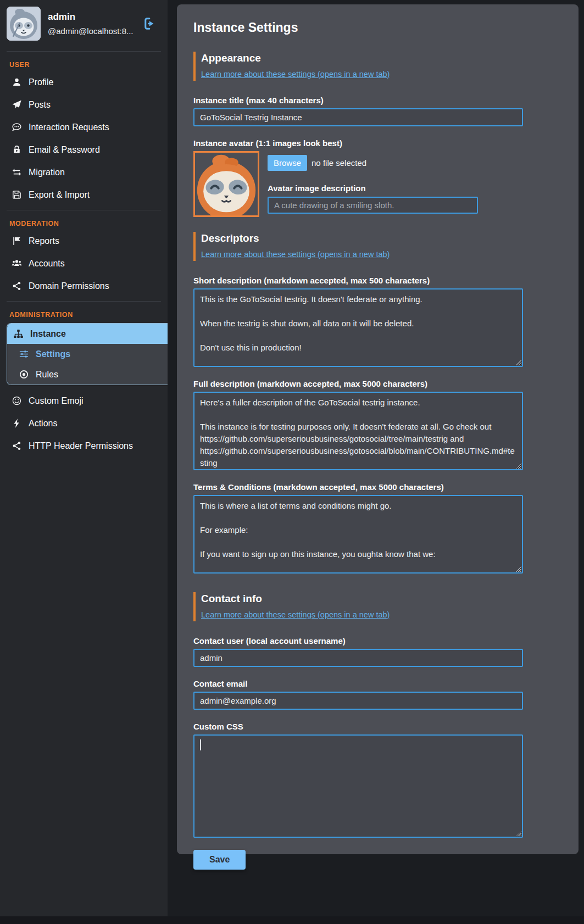  I want to click on sidebar-item-label: Profile, so click(41, 82).